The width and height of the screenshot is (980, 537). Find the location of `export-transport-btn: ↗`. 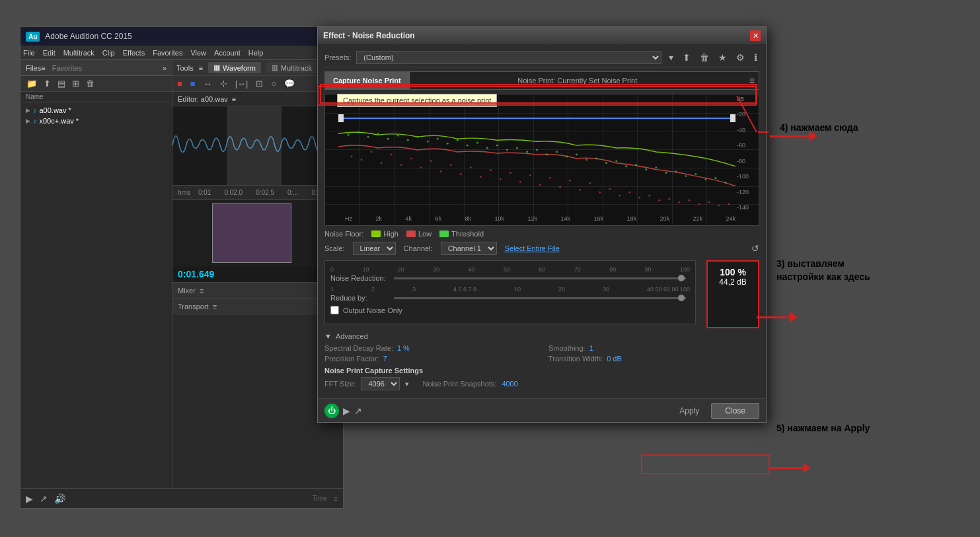

export-transport-btn: ↗ is located at coordinates (44, 499).